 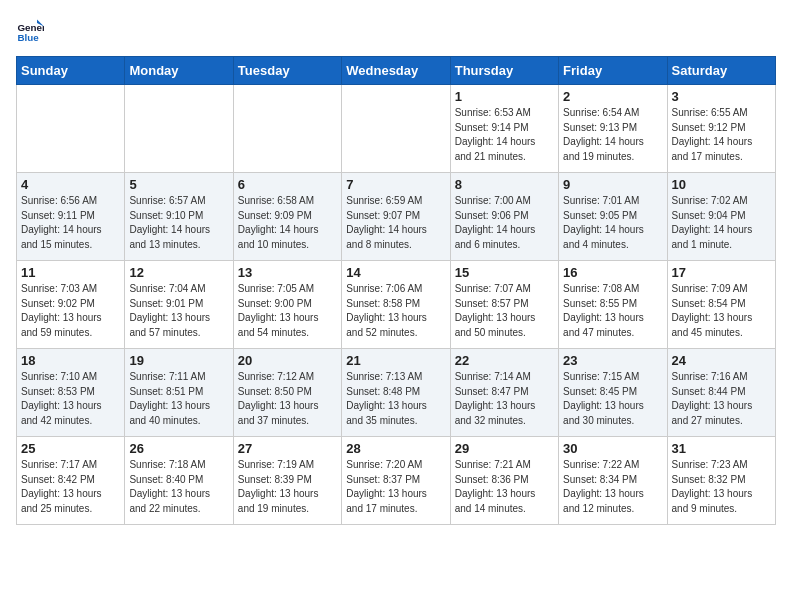 I want to click on calendar-day-cell: 19Sunrise: 7:11 AM Sunset: 8:51 PM Dayli…, so click(x=179, y=393).